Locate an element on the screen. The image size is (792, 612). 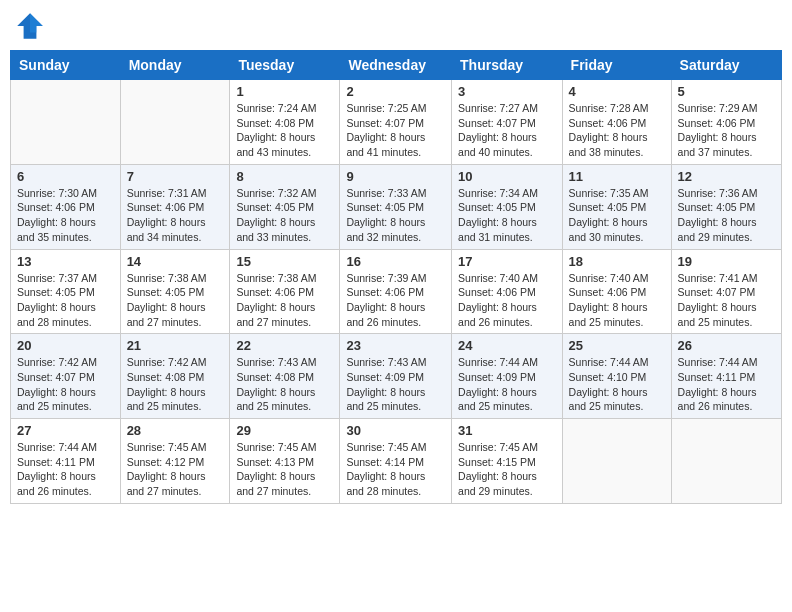
day-details: Sunrise: 7:24 AMSunset: 4:08 PMDaylight:… is located at coordinates (276, 130).